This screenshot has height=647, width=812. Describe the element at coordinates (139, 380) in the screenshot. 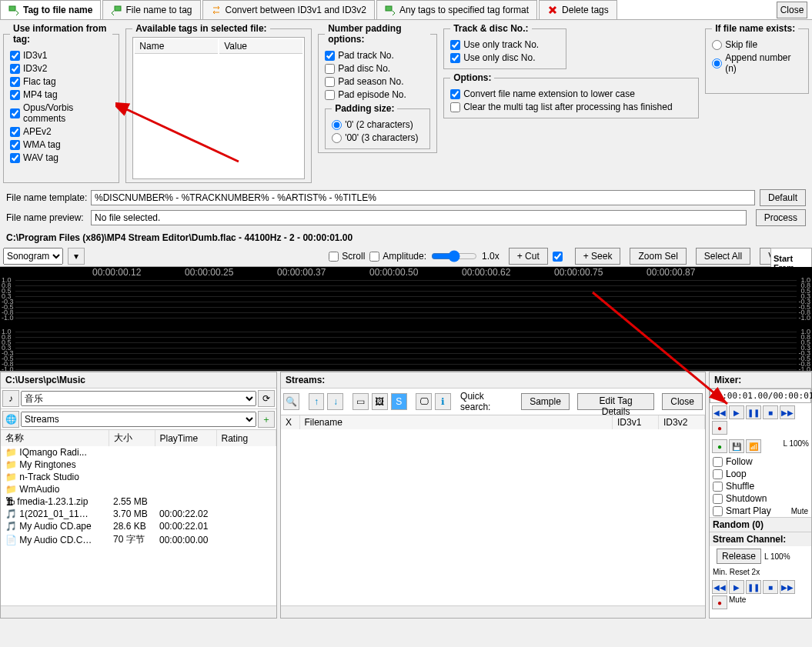

I see `browser-path: C:\Users\pc\Music` at that location.